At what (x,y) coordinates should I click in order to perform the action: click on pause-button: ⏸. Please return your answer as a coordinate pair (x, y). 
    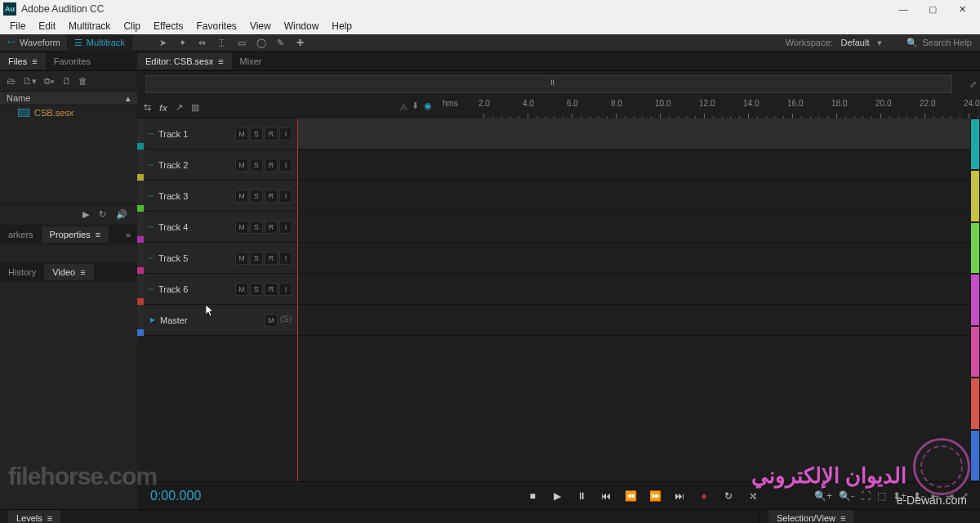
    Looking at the image, I should click on (581, 496).